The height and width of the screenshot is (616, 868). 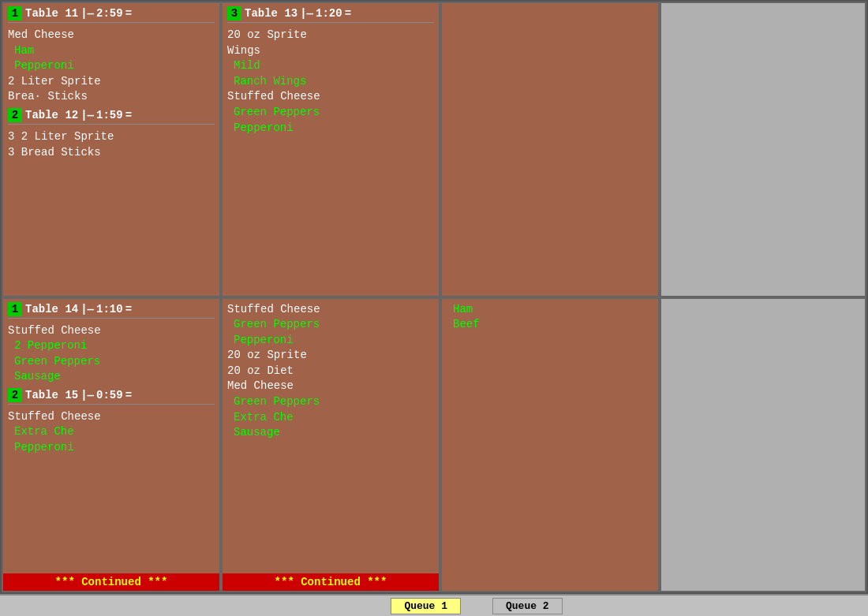 I want to click on order-item: Brea· Sticks, so click(x=111, y=97).